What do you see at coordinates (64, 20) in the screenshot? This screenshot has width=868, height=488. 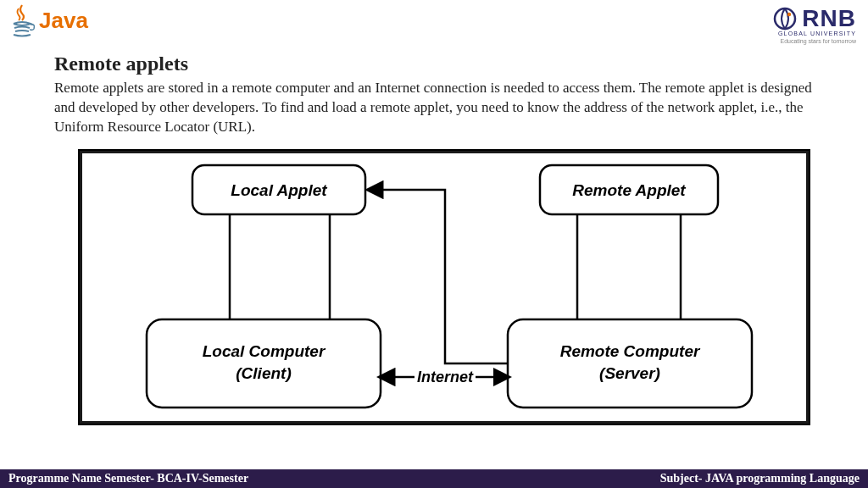 I see `java-logo-text: Java` at bounding box center [64, 20].